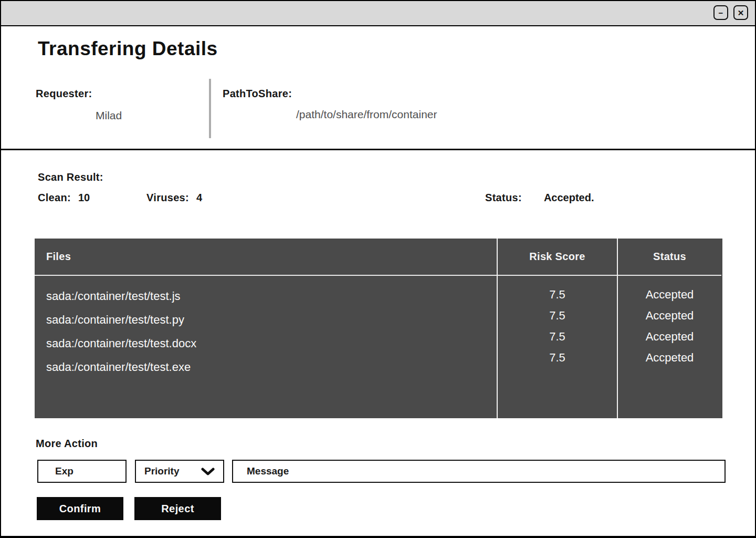 This screenshot has height=538, width=756. Describe the element at coordinates (180, 471) in the screenshot. I see `priority-dropdown: Priority` at that location.